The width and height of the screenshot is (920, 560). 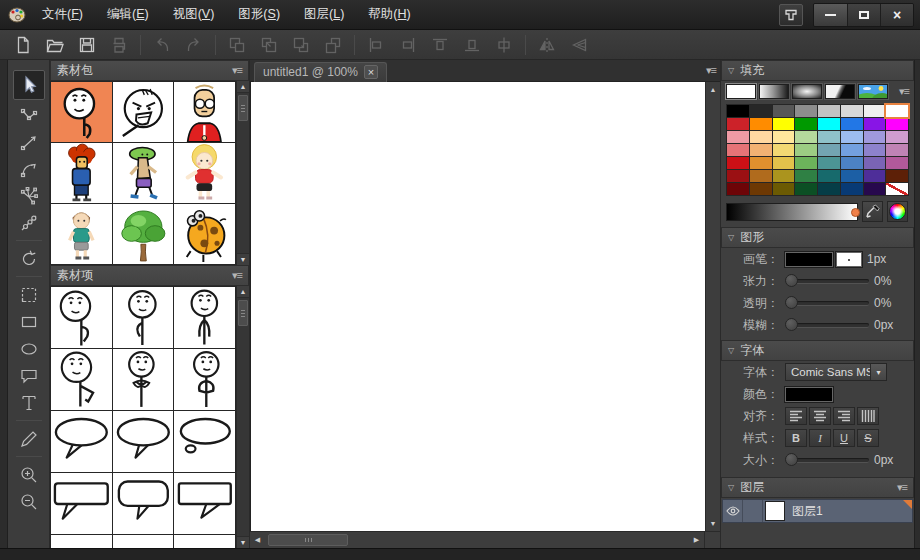 I want to click on node-edit-tool, so click(x=29, y=114).